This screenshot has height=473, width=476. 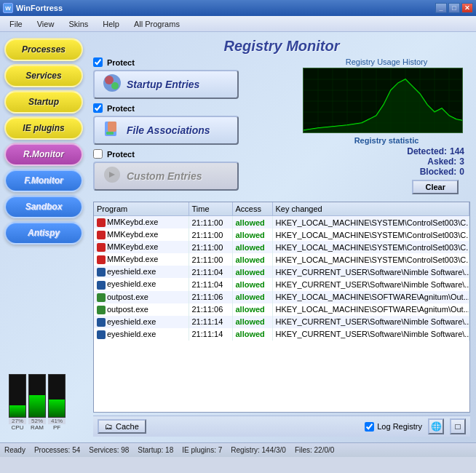 What do you see at coordinates (457, 151) in the screenshot?
I see `detected-value: 144` at bounding box center [457, 151].